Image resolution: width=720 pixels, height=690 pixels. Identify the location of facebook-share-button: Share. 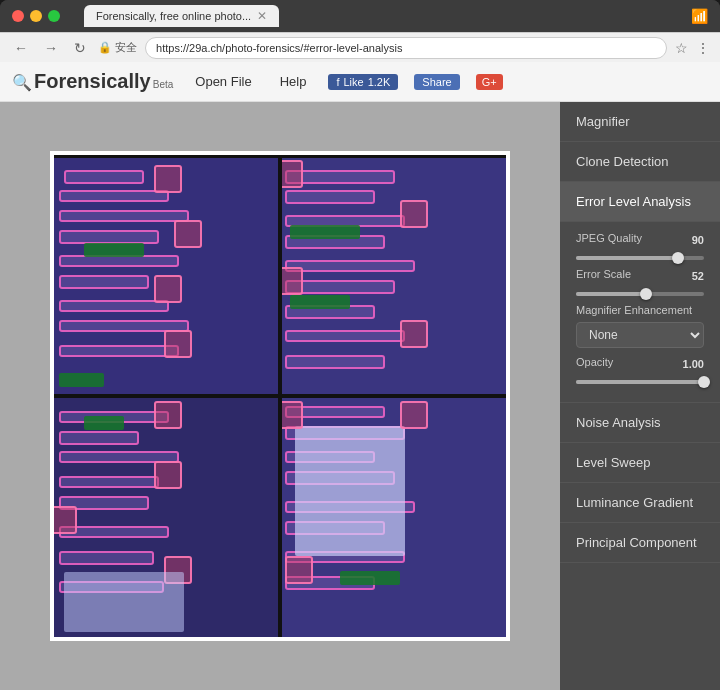
(436, 82).